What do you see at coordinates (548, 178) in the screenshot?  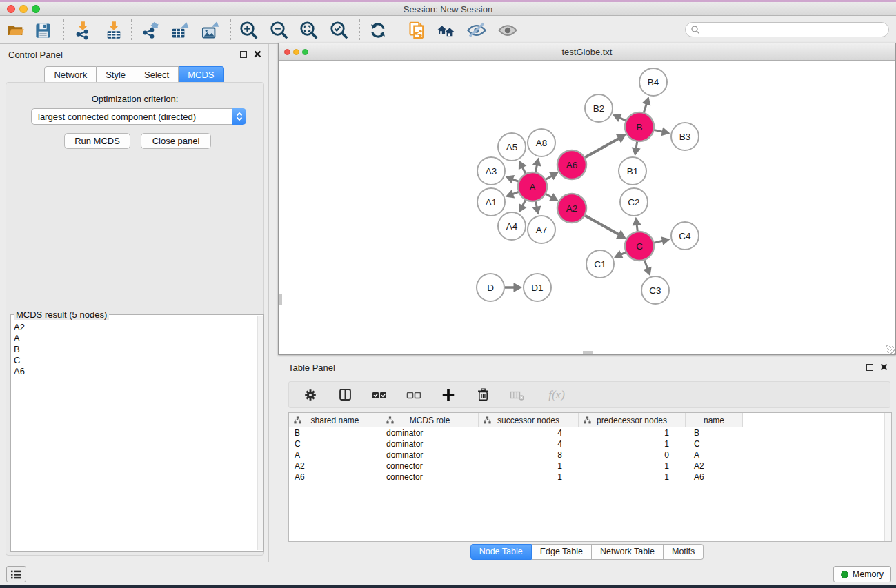 I see `graph-edge-A-A6` at bounding box center [548, 178].